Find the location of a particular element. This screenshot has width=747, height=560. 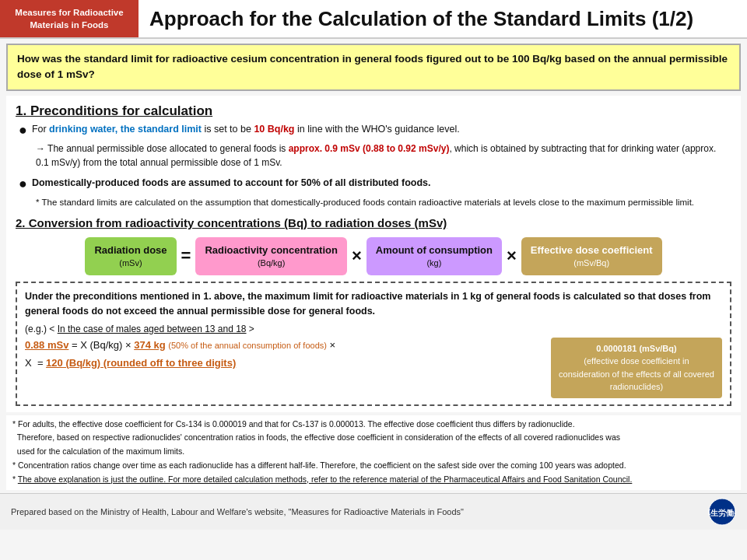

title-area: Approach for the Calculation of the Stan… is located at coordinates (443, 19).